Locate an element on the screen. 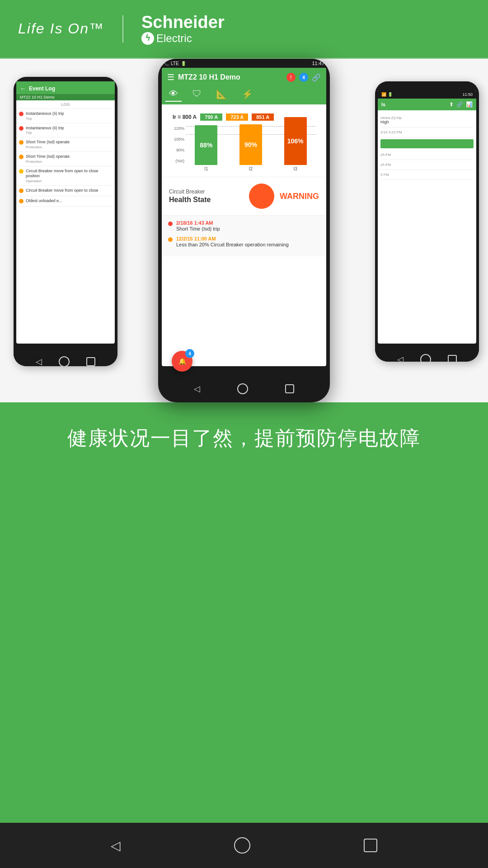 Image resolution: width=488 pixels, height=868 pixels. se-icon: ϟ is located at coordinates (148, 38).